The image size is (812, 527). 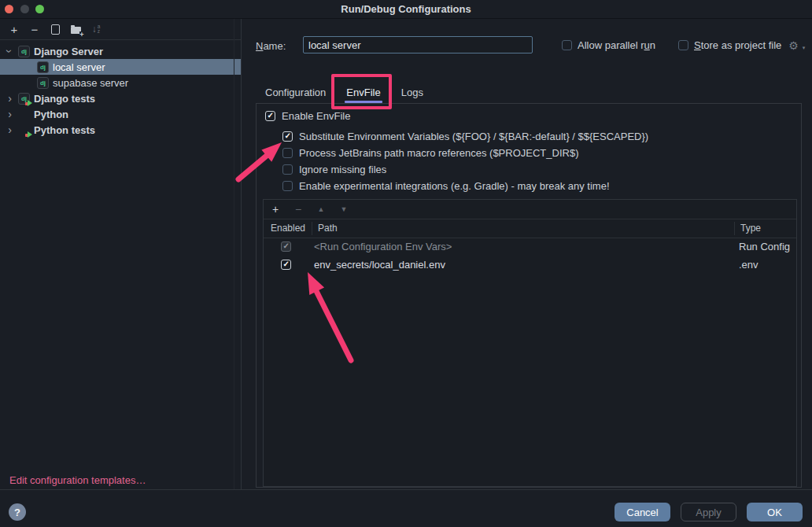 I want to click on ok-button: OK, so click(x=774, y=512).